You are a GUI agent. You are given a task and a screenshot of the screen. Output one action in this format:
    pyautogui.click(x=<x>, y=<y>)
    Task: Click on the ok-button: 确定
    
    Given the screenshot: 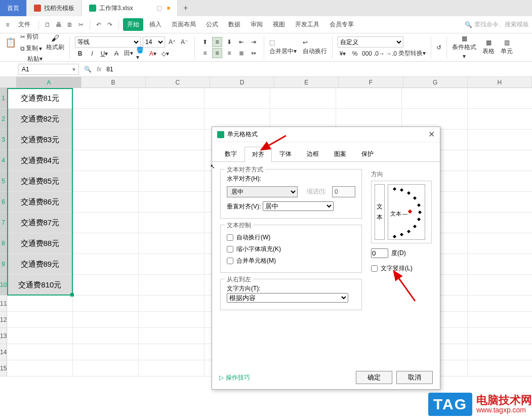 What is the action you would take?
    pyautogui.click(x=374, y=377)
    